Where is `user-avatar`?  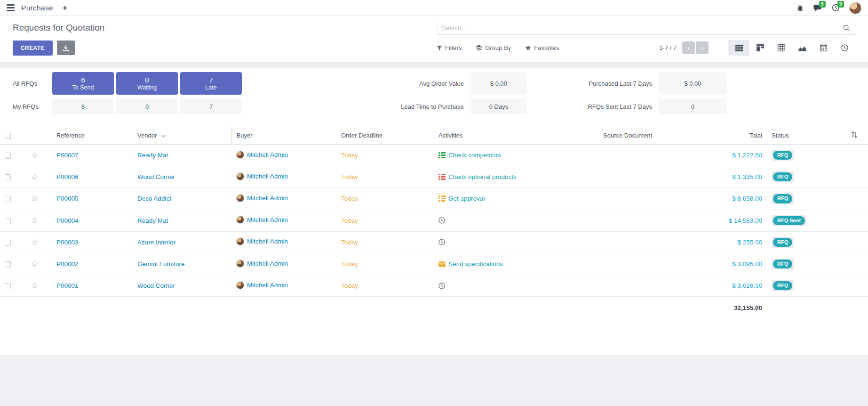
user-avatar is located at coordinates (855, 8).